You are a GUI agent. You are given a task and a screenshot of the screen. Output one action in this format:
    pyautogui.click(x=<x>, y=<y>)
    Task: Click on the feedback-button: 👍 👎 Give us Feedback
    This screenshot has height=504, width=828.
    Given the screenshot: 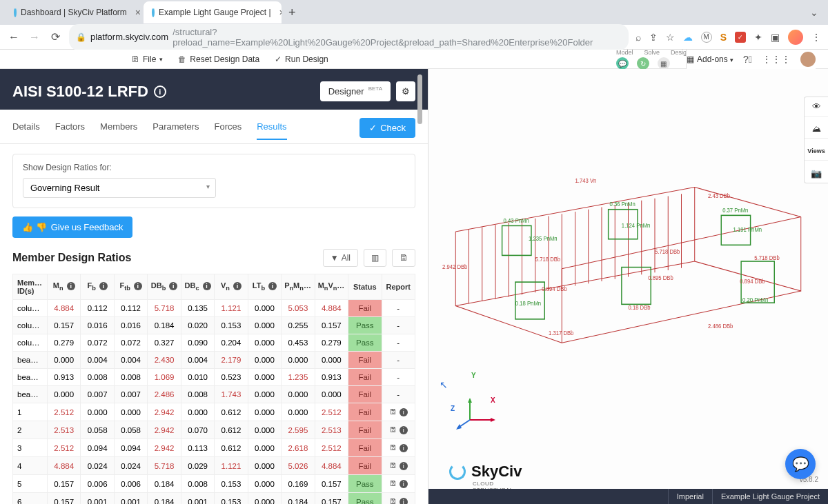 What is the action you would take?
    pyautogui.click(x=72, y=228)
    